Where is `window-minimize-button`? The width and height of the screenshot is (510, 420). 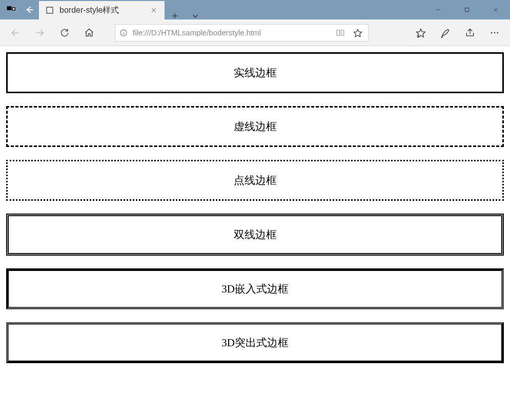
window-minimize-button is located at coordinates (438, 10).